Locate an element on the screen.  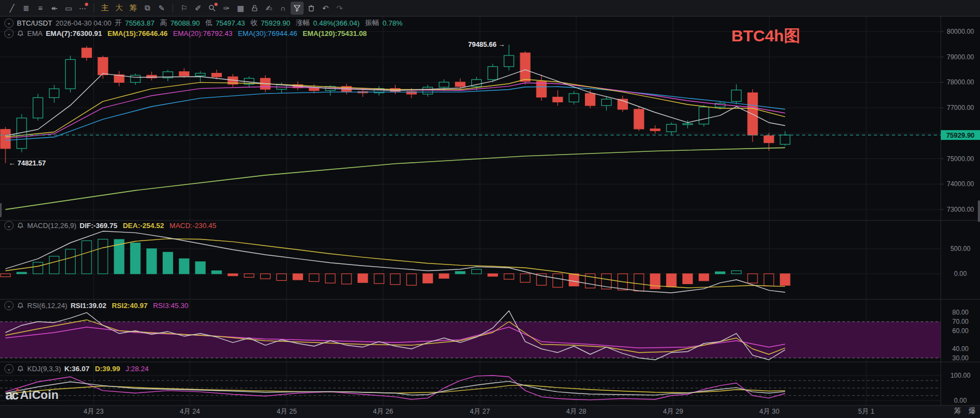
burst-tag: 爆 is located at coordinates (972, 411).